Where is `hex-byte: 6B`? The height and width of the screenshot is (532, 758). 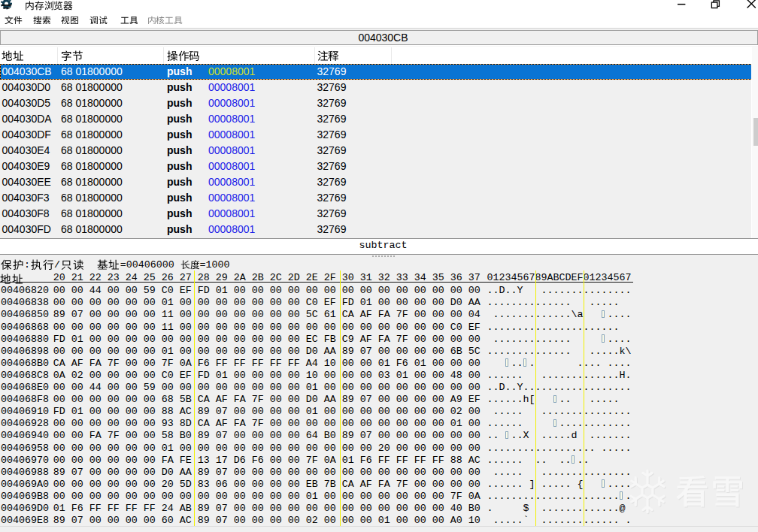 hex-byte: 6B is located at coordinates (456, 352).